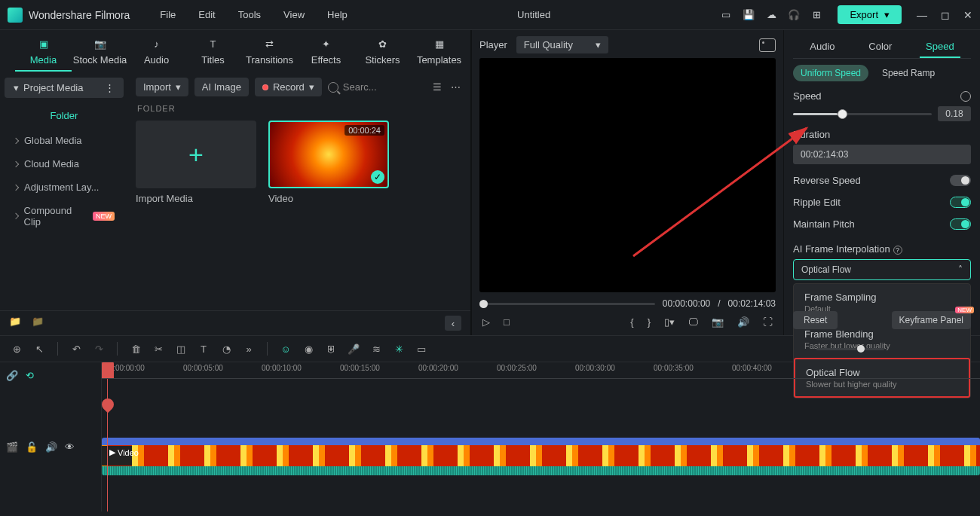 The image size is (980, 516). I want to click on tab-stickers: ✿Stickers, so click(383, 54).